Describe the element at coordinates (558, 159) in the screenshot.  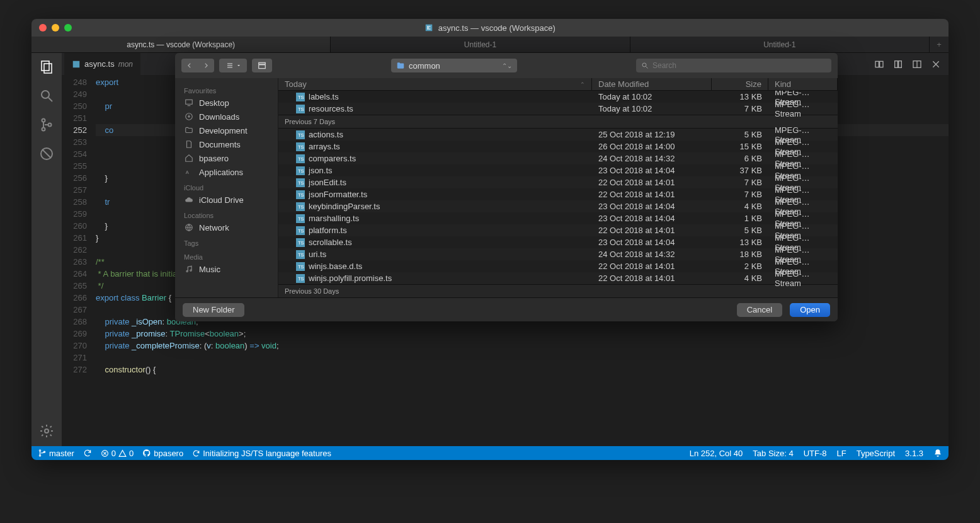
I see `file-row: TScomparers.ts24 Oct 2018 at 14:326 KBMP…` at that location.